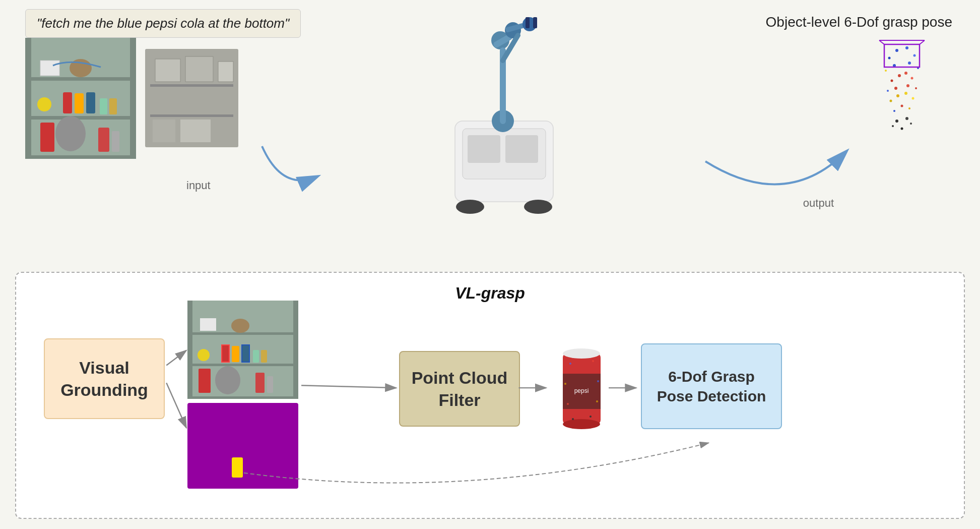 This screenshot has height=529, width=980. What do you see at coordinates (581, 391) in the screenshot?
I see `svg-text: pepsi` at bounding box center [581, 391].